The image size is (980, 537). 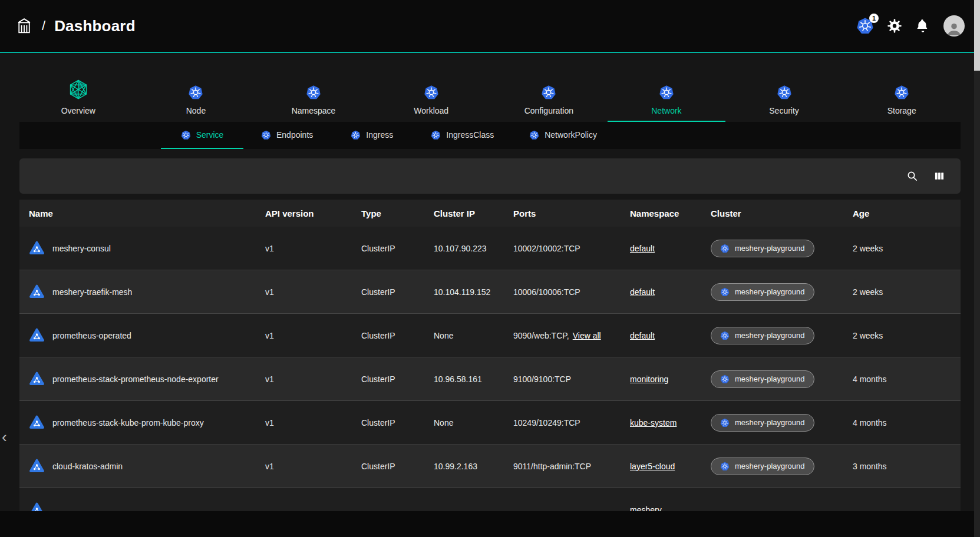 What do you see at coordinates (490, 379) in the screenshot?
I see `table-row: prometheus-stack-prometheus-node-exporte…` at bounding box center [490, 379].